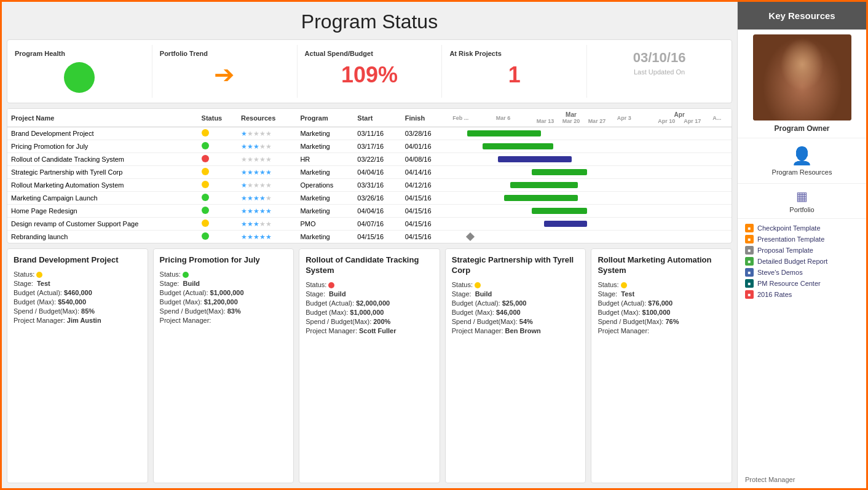 This screenshot has height=490, width=868. Describe the element at coordinates (377, 198) in the screenshot. I see `cell-start: 03/26/16` at that location.